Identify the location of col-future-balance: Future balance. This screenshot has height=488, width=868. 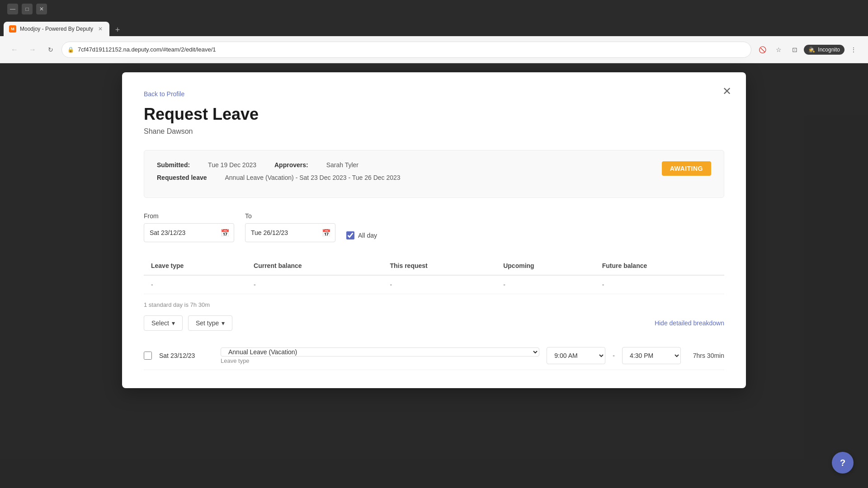
(660, 266).